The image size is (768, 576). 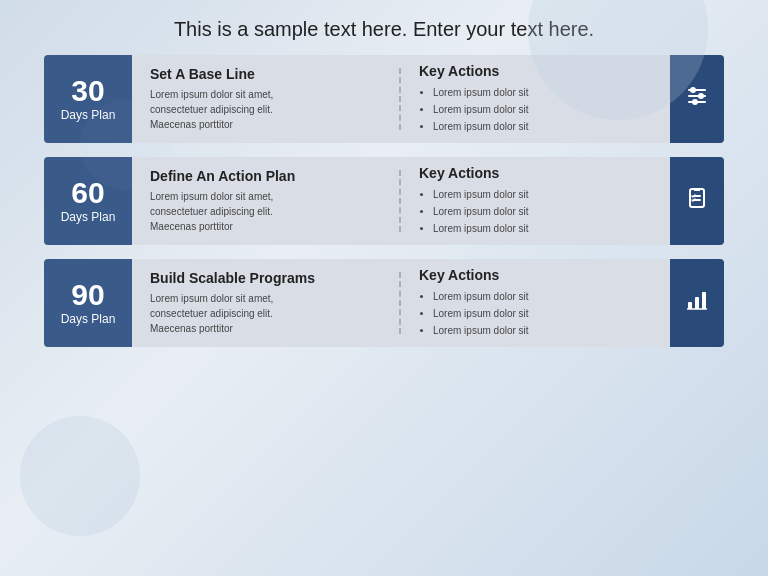 What do you see at coordinates (384, 99) in the screenshot?
I see `plan-row-30: 30 Days Plan Set A Base Line Lorem ipsum…` at bounding box center [384, 99].